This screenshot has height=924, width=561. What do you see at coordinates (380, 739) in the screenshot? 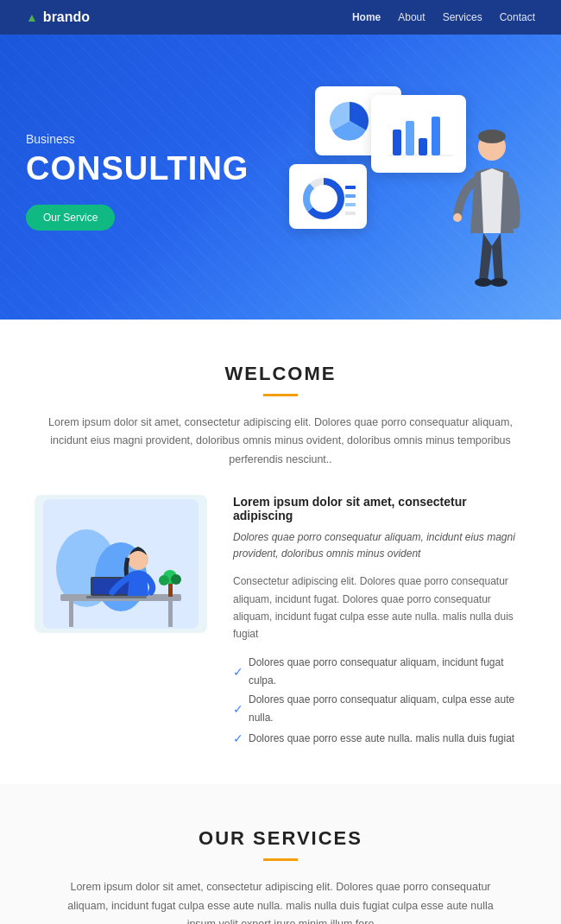
I see `check-item-3: ✓ Dolores quae porro esse aute nulla. ma…` at bounding box center [380, 739].